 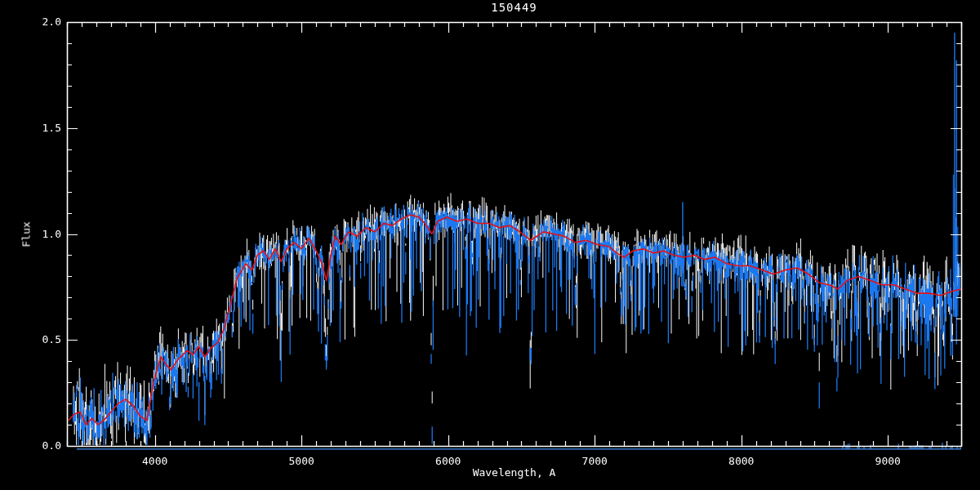 I want to click on y-tick-label: 1.0, so click(x=52, y=234).